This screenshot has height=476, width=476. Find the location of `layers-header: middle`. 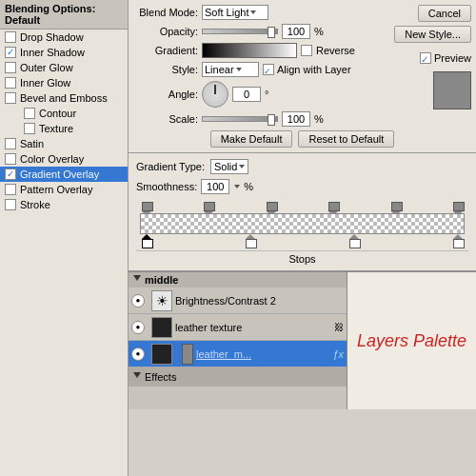

layers-header: middle is located at coordinates (238, 280).